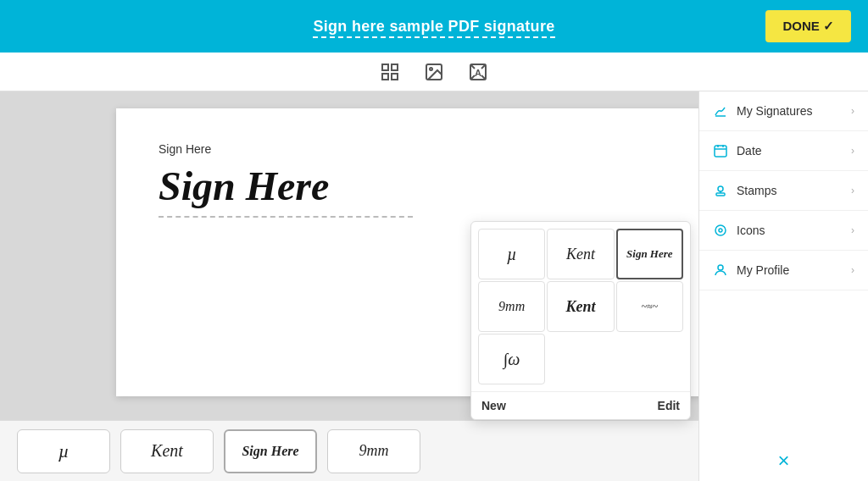  What do you see at coordinates (853, 191) in the screenshot?
I see `stamps-chevron: ›` at bounding box center [853, 191].